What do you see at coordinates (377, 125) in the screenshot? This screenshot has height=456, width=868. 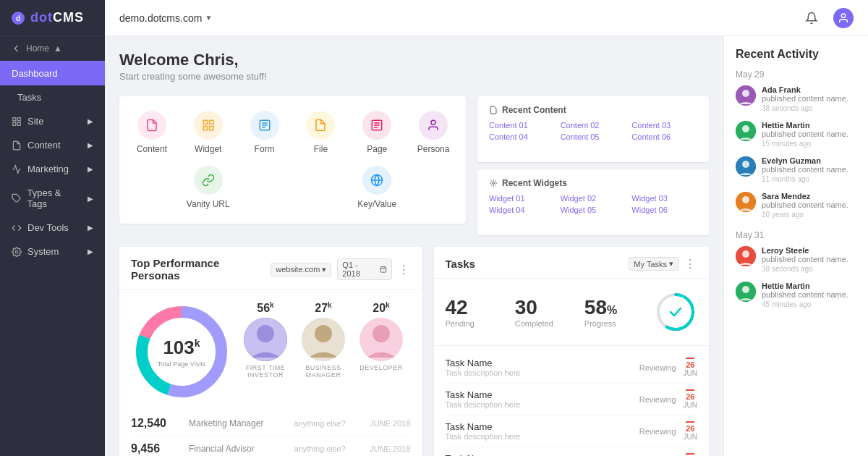 I see `page-quick-icon` at bounding box center [377, 125].